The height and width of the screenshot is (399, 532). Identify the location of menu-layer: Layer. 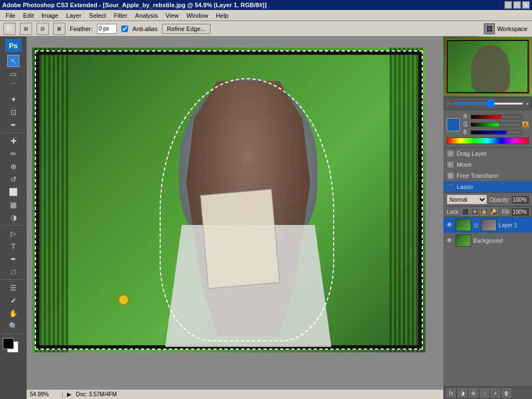
(74, 16).